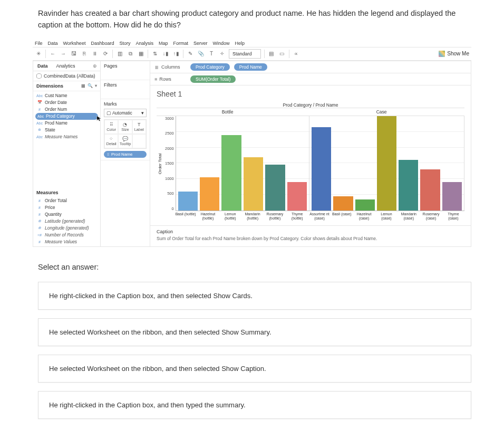 The height and width of the screenshot is (448, 504). I want to click on field-prodcategory: AbcProd Category, so click(66, 116).